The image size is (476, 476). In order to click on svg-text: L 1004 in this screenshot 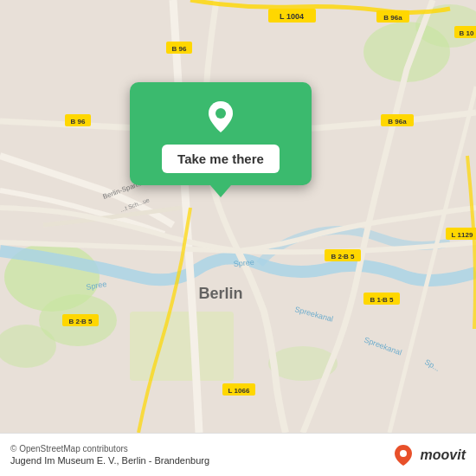, I will do `click(292, 16)`.